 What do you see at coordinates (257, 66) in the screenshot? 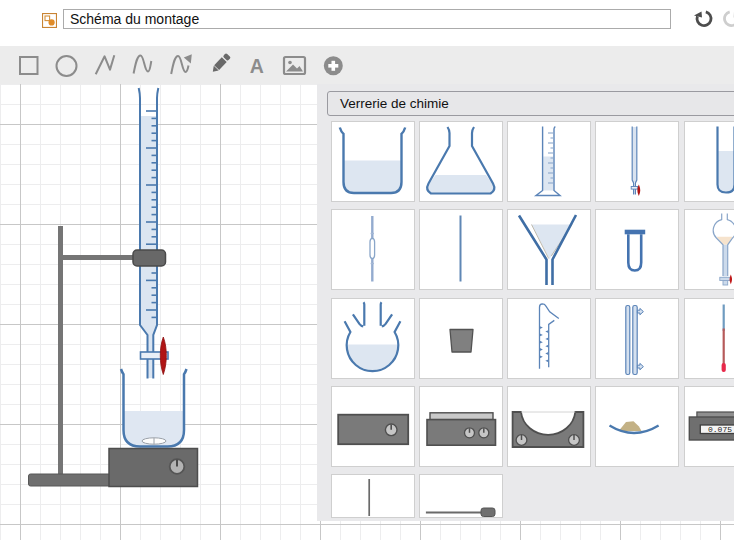
I see `svg-text: A` at bounding box center [257, 66].